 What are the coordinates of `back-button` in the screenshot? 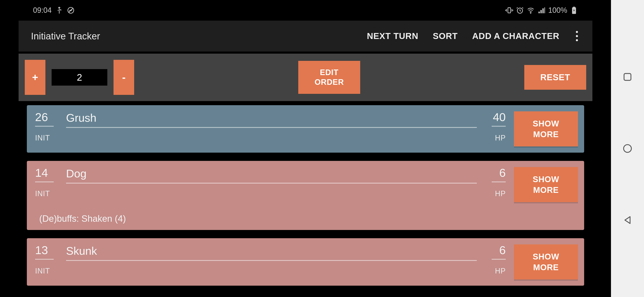 It's located at (628, 220).